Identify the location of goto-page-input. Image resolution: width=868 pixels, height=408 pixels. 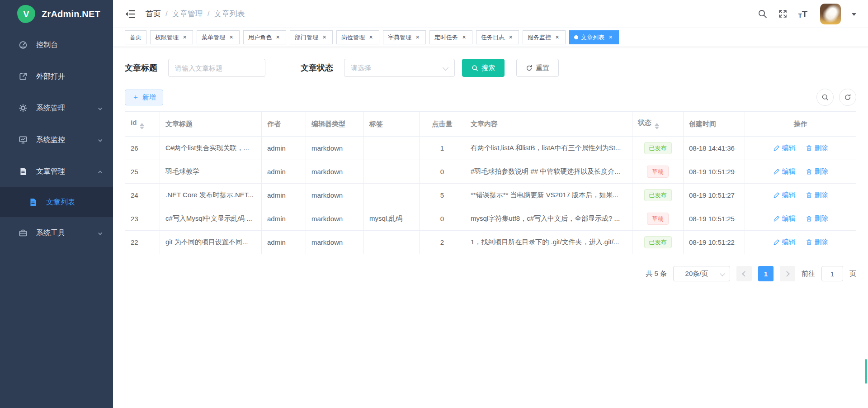
(832, 274).